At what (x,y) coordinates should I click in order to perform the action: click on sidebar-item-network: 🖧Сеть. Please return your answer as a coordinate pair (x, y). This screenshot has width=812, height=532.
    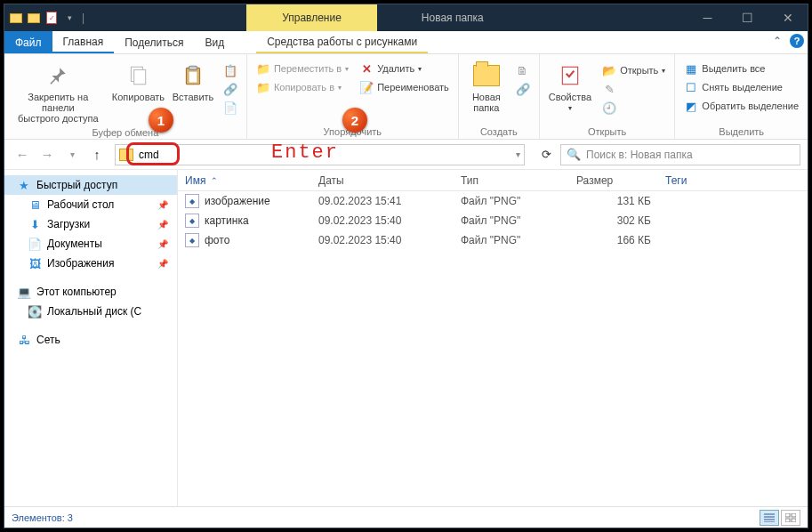
    Looking at the image, I should click on (91, 340).